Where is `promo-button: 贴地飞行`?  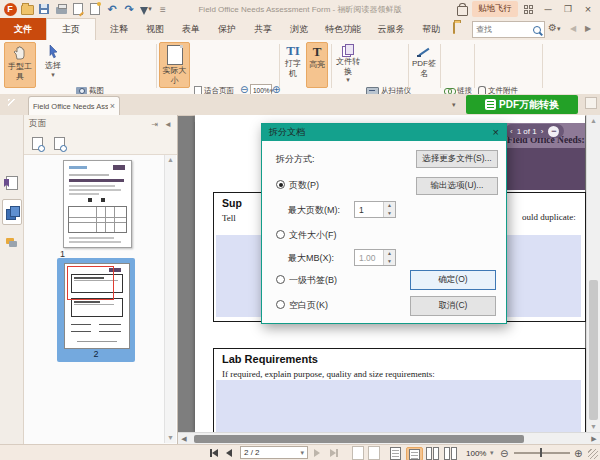 promo-button: 贴地飞行 is located at coordinates (495, 9).